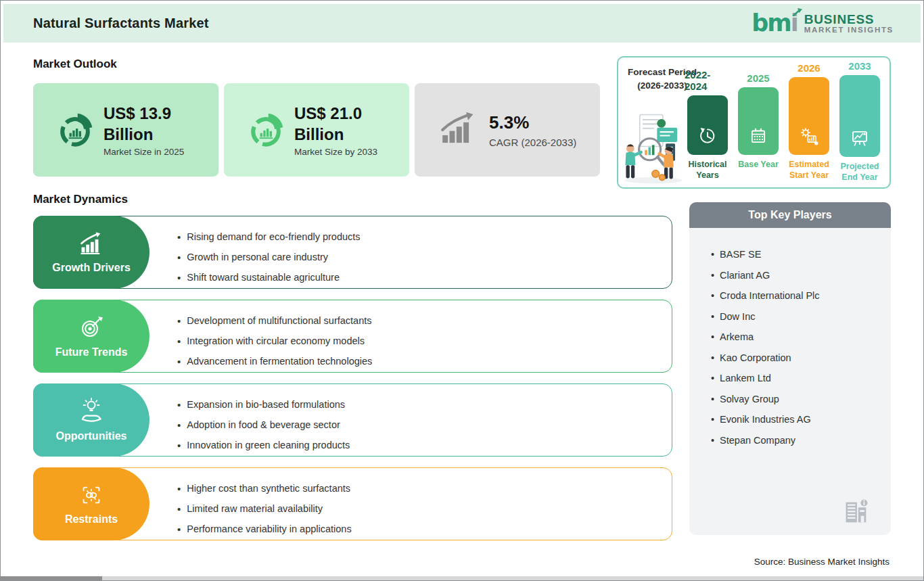  Describe the element at coordinates (758, 171) in the screenshot. I see `bar-role-label: Base Year` at that location.